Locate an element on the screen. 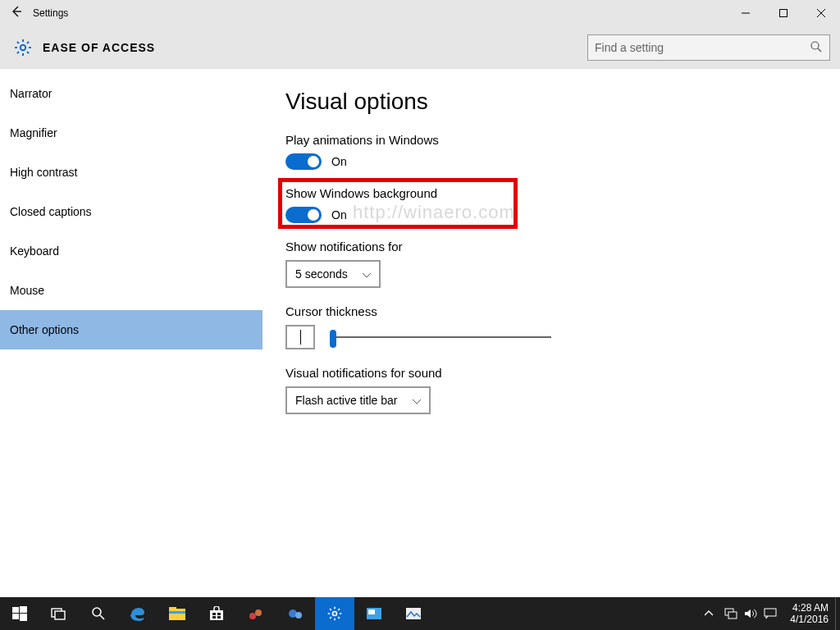 Image resolution: width=840 pixels, height=630 pixels. network-icon is located at coordinates (734, 614).